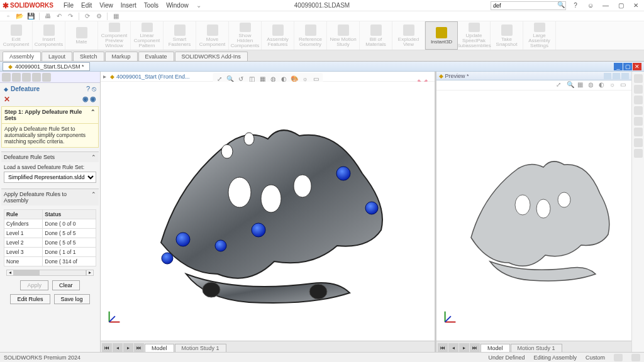  What do you see at coordinates (50, 273) in the screenshot?
I see `table-scrollbar: ◂ ▸` at bounding box center [50, 273].